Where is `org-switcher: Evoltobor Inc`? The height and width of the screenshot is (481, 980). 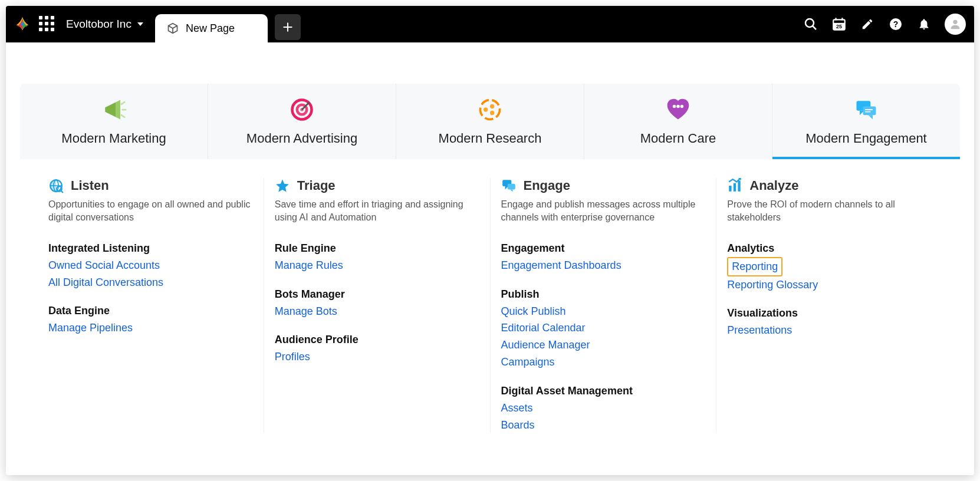 org-switcher: Evoltobor Inc is located at coordinates (105, 24).